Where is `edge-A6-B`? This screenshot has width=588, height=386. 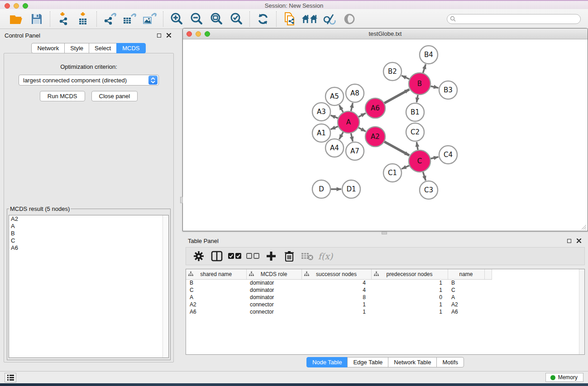
edge-A6-B is located at coordinates (397, 96).